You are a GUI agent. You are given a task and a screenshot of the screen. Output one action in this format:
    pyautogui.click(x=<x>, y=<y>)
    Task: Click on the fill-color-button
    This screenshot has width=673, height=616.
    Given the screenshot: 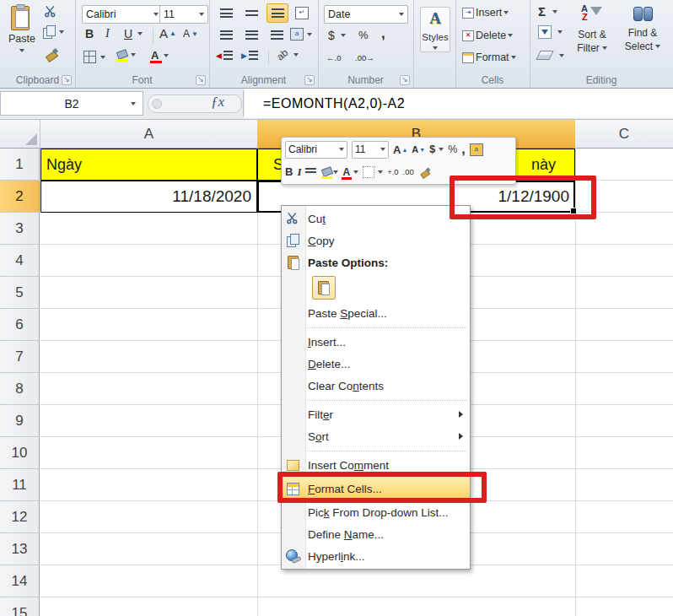 What is the action you would take?
    pyautogui.click(x=126, y=55)
    